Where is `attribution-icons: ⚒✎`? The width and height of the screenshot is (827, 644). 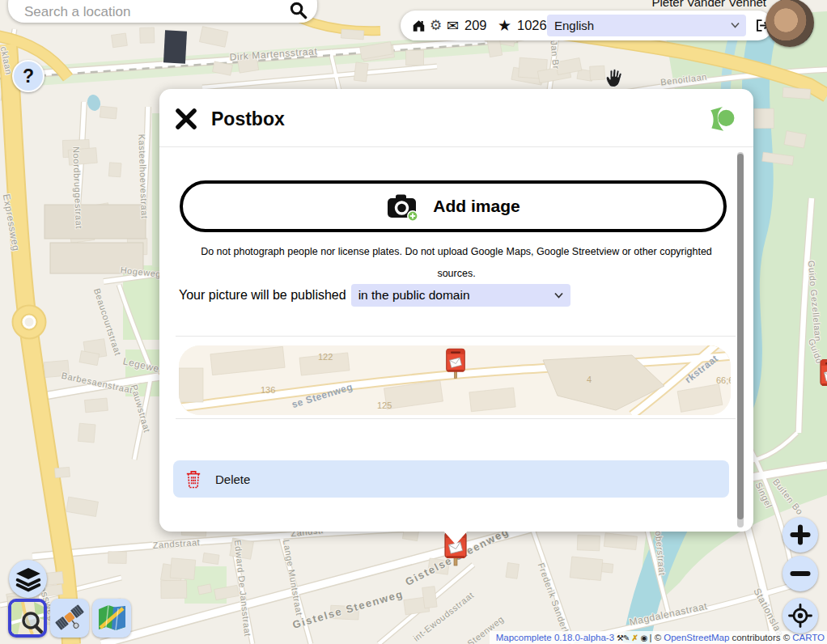
attribution-icons: ⚒✎ is located at coordinates (623, 638).